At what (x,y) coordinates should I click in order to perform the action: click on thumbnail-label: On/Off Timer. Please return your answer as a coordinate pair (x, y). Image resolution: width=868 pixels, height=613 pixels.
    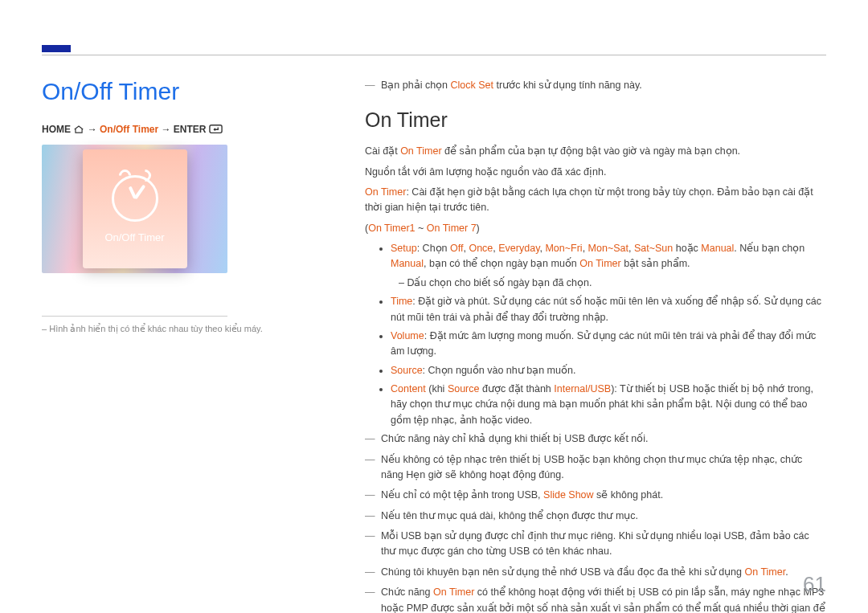
    Looking at the image, I should click on (134, 238).